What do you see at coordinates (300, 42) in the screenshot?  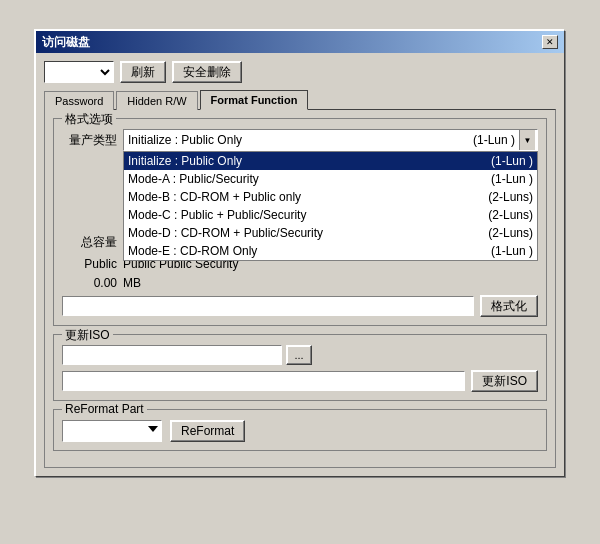 I see `title-bar: 访问磁盘 ✕` at bounding box center [300, 42].